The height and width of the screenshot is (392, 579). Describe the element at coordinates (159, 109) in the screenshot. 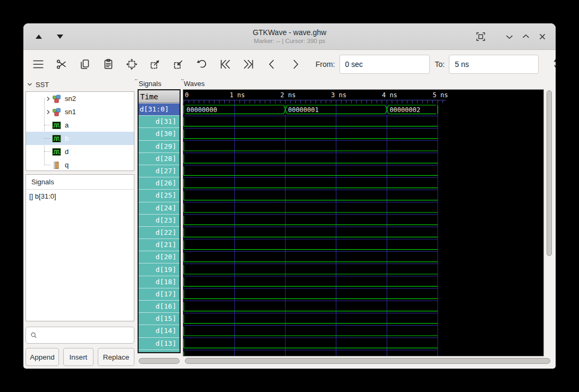

I see `signal-row-d310: d[31:0]` at that location.